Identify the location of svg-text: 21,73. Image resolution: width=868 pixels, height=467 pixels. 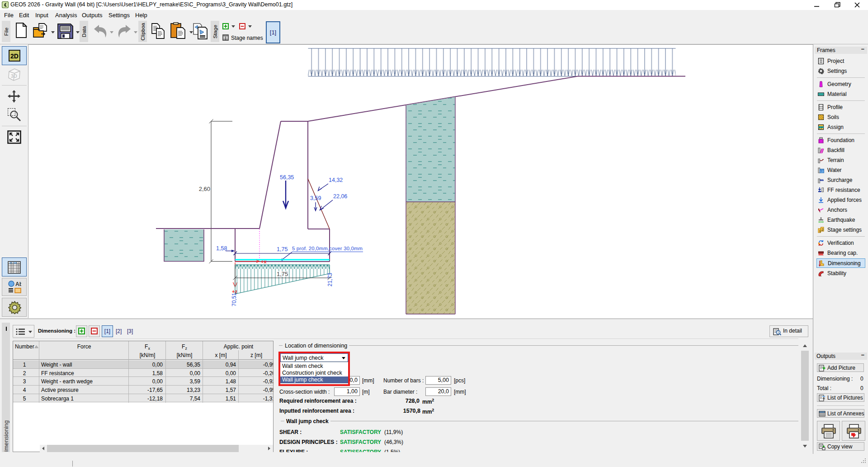
(330, 280).